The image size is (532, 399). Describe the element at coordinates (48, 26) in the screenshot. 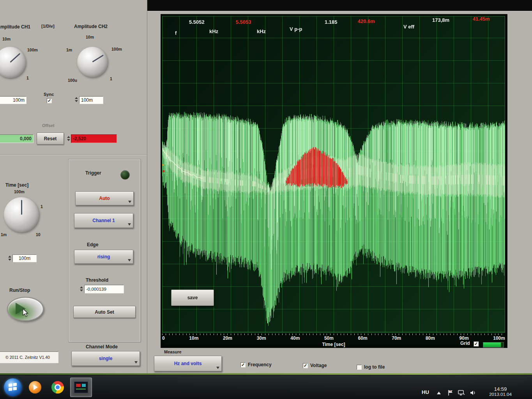

I see `per-div-label: [1/Div]` at that location.